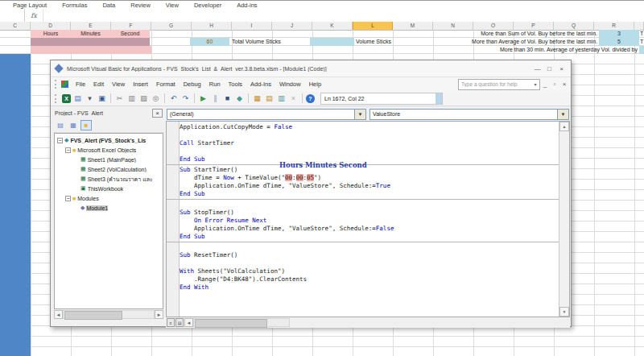 This screenshot has width=644, height=356. Describe the element at coordinates (240, 98) in the screenshot. I see `design-mode-icon: ◆` at that location.